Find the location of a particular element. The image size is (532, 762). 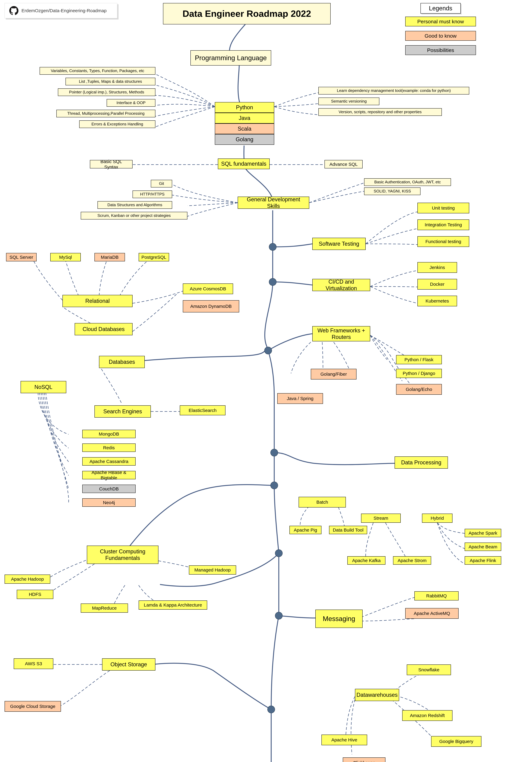

node-cicd: CI/CD and Virtualization is located at coordinates (341, 285).